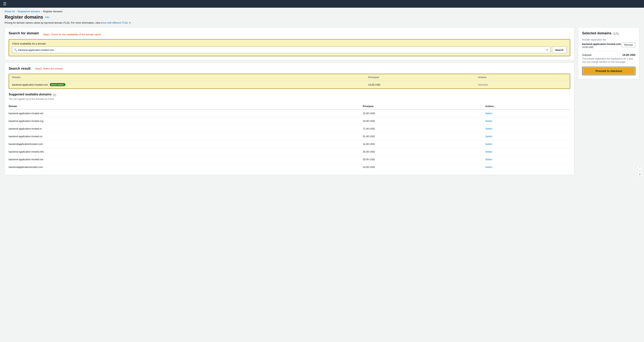  Describe the element at coordinates (609, 71) in the screenshot. I see `checkout-btn-wrapper: Proceed to checkout` at that location.